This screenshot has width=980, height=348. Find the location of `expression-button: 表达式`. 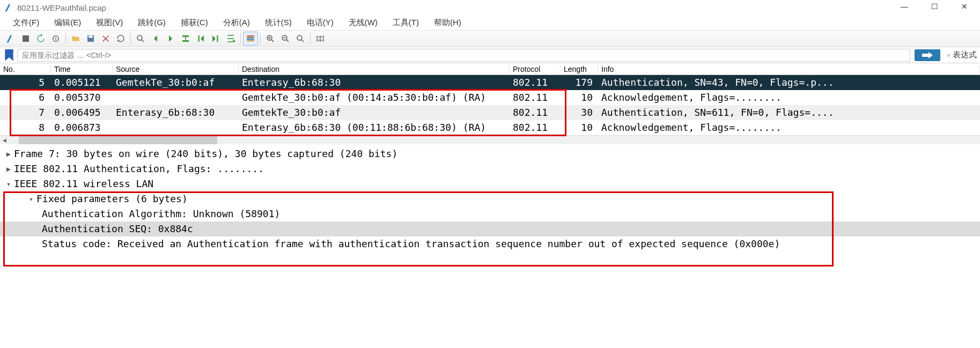

expression-button: 表达式 is located at coordinates (964, 55).